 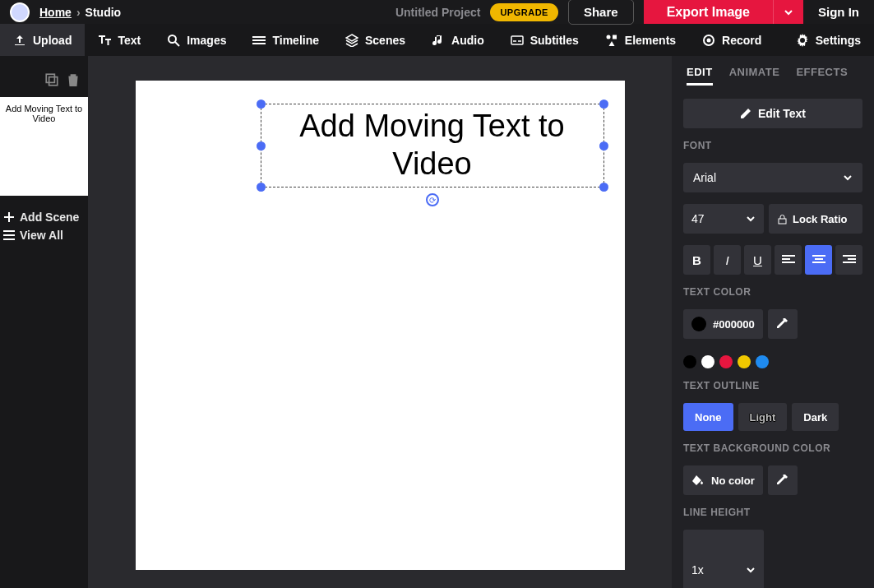 What do you see at coordinates (432, 200) in the screenshot?
I see `rotate-handle: ⟳` at bounding box center [432, 200].